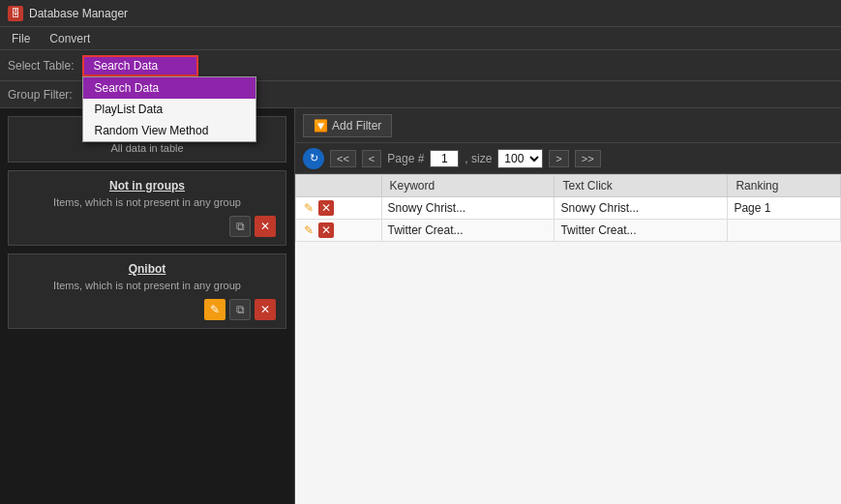 The width and height of the screenshot is (841, 504). What do you see at coordinates (521, 159) in the screenshot?
I see `size-select: 100 50 25 10` at bounding box center [521, 159].